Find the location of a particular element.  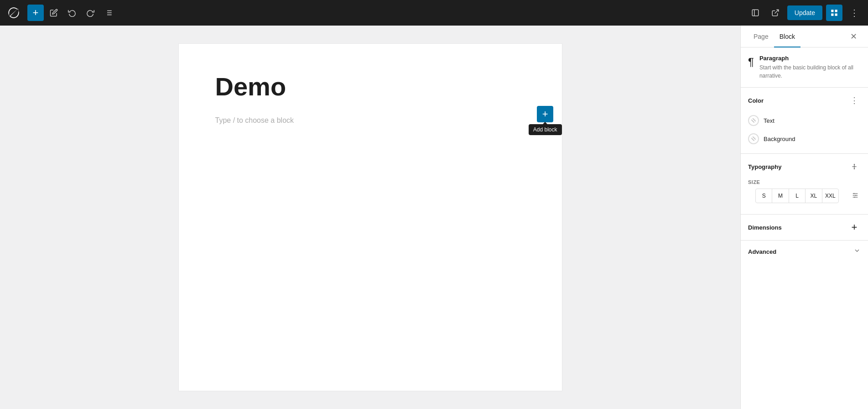

typography-more-button is located at coordinates (854, 167).